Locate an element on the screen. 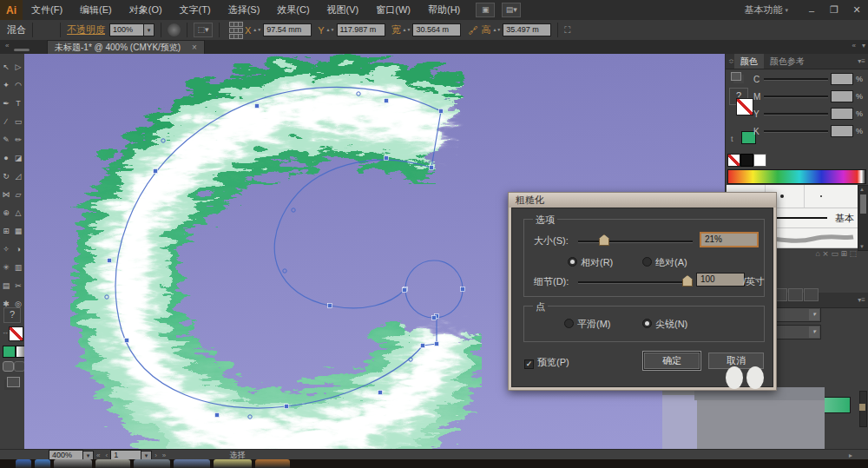 The width and height of the screenshot is (868, 468). 效果c: 效果(C) is located at coordinates (293, 10).